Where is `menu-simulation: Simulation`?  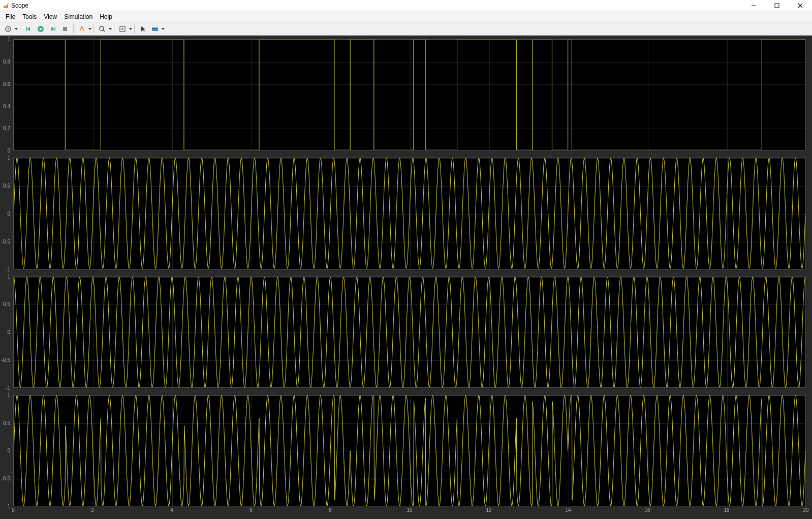 menu-simulation: Simulation is located at coordinates (78, 17).